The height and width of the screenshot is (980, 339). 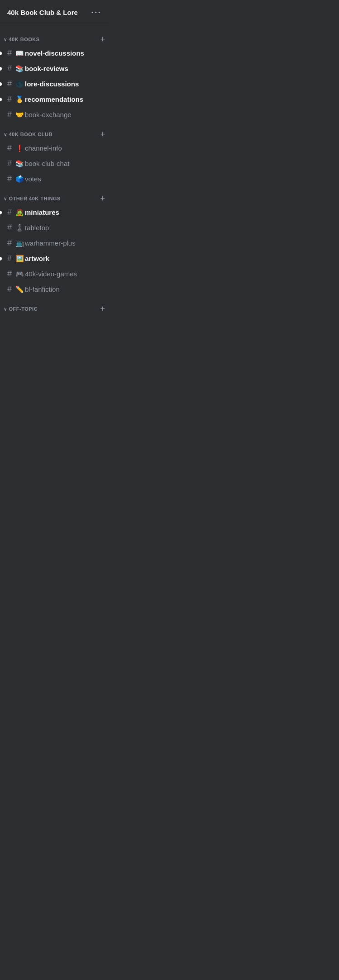 What do you see at coordinates (54, 53) in the screenshot?
I see `channel-item-novel-discussions: #📖novel-discussions` at bounding box center [54, 53].